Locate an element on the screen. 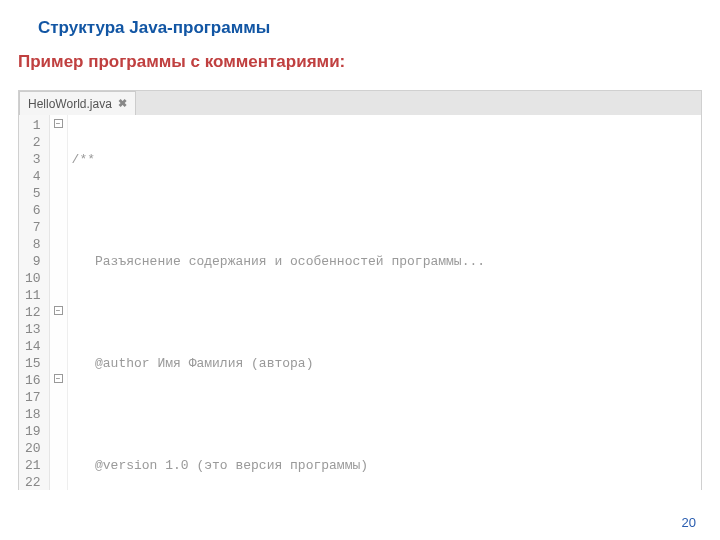 The height and width of the screenshot is (540, 720). lineno: 2 is located at coordinates (33, 142).